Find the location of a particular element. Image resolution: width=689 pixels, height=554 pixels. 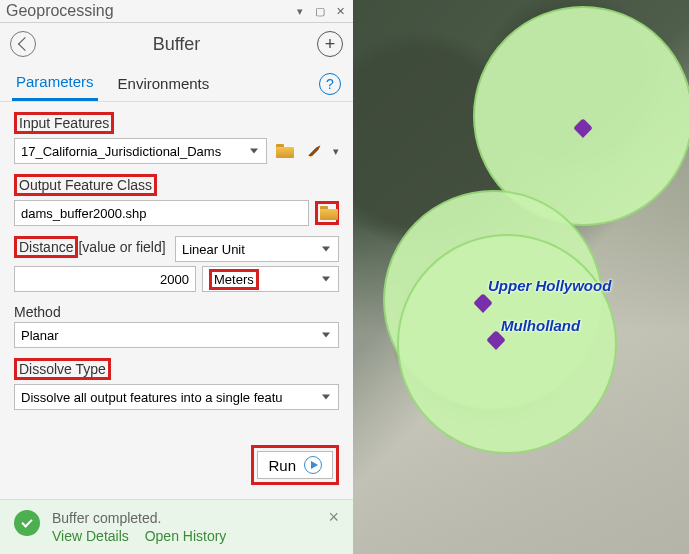

view-details-link: View Details is located at coordinates (90, 536).